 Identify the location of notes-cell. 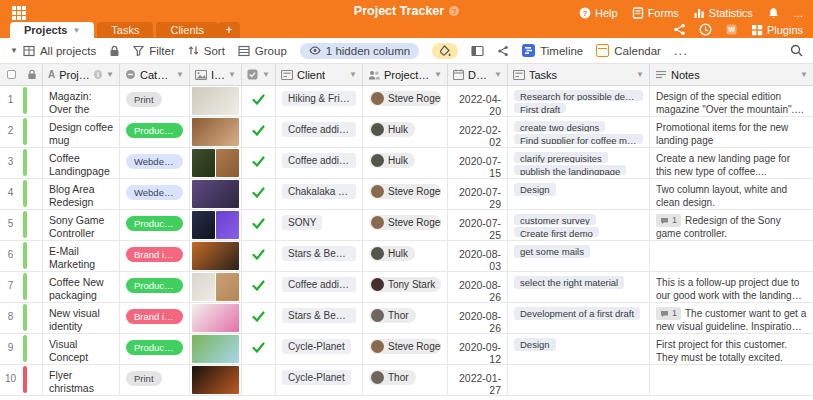
(732, 380).